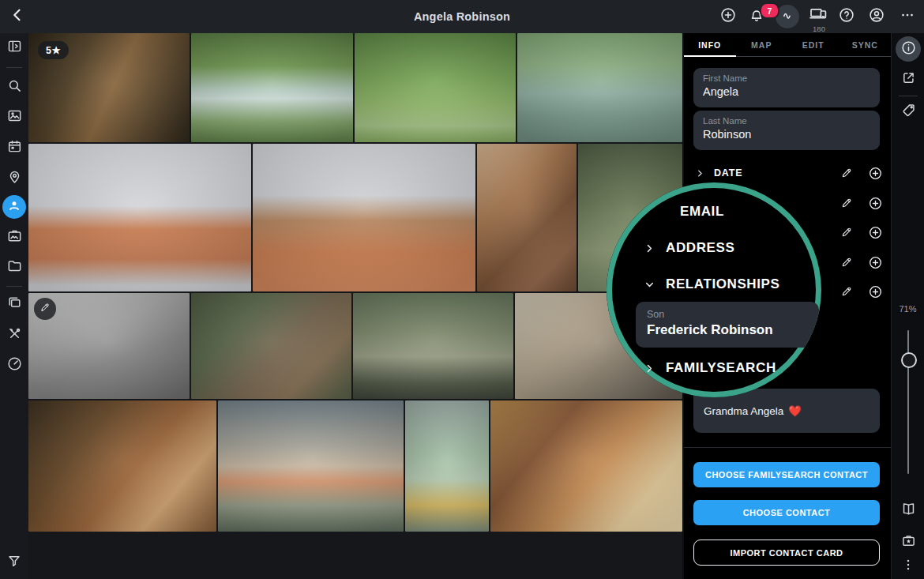 The image size is (924, 579). I want to click on sidebar-item-people-active, so click(14, 207).